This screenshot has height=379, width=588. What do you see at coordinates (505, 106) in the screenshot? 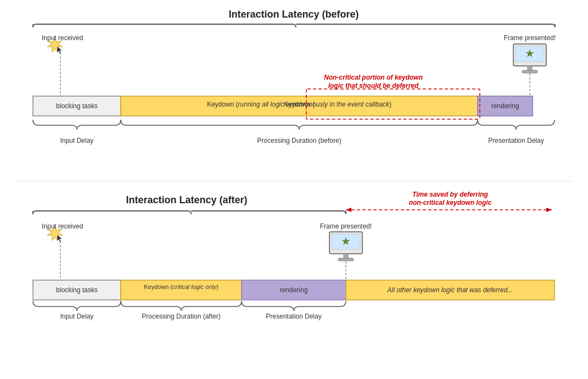
I see `rendering-label-before: rendering` at bounding box center [505, 106].